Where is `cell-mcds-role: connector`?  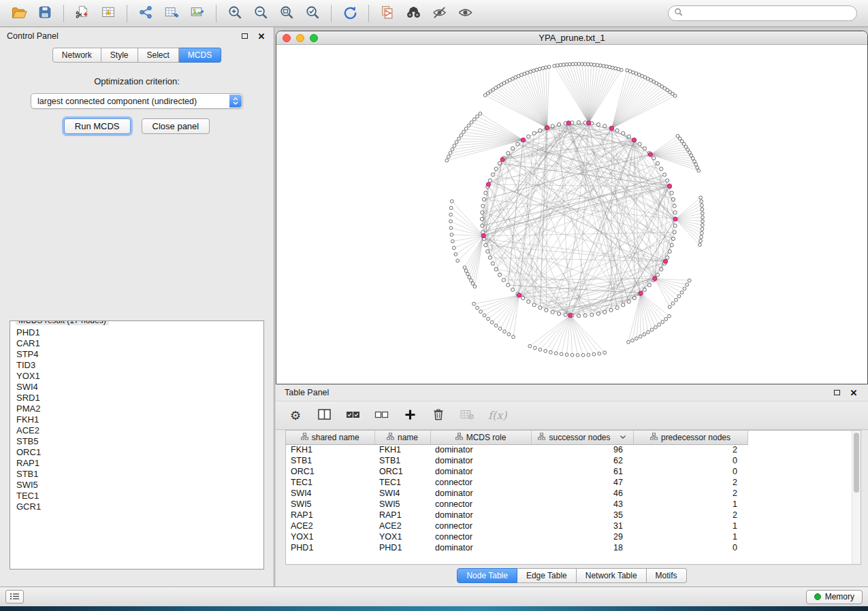
cell-mcds-role: connector is located at coordinates (481, 537).